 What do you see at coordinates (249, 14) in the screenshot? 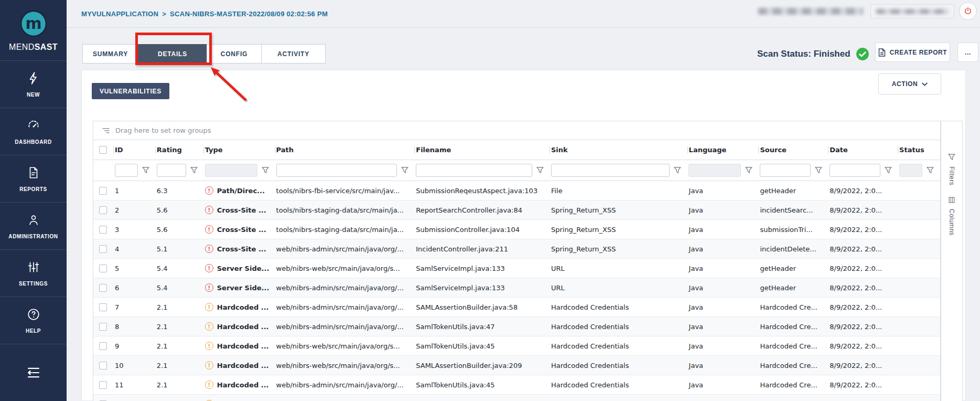
I see `breadcrumb-scan-link: SCAN-NIBRS-MASTER-2022/08/09 02:02:56 PM` at bounding box center [249, 14].